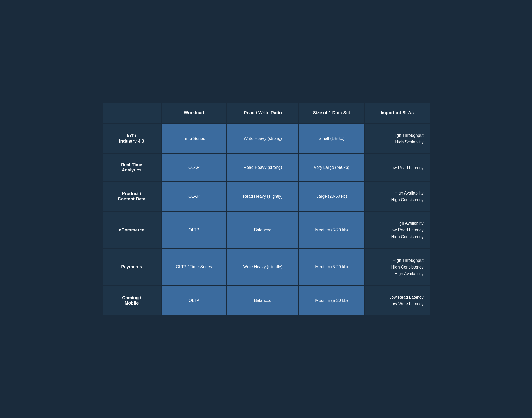 The image size is (532, 418). Describe the element at coordinates (132, 301) in the screenshot. I see `row-label-gaming: Gaming /Mobile` at that location.